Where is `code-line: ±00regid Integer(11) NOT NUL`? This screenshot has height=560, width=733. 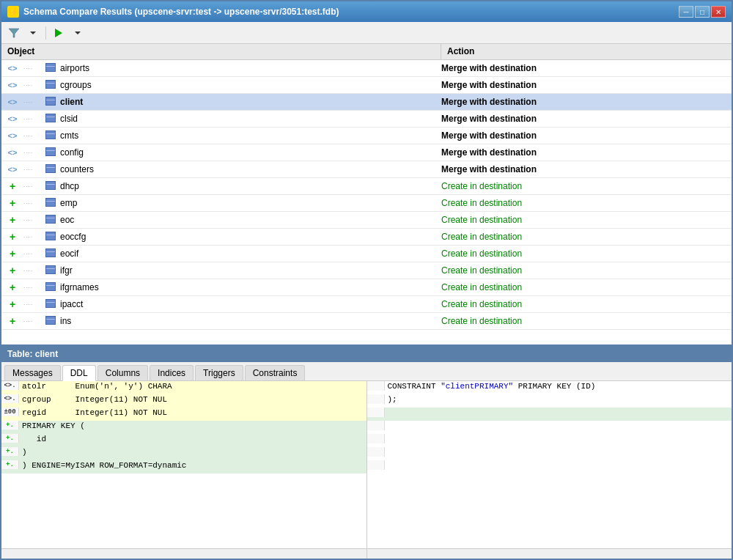 code-line: ±00regid Integer(11) NOT NUL is located at coordinates (184, 414).